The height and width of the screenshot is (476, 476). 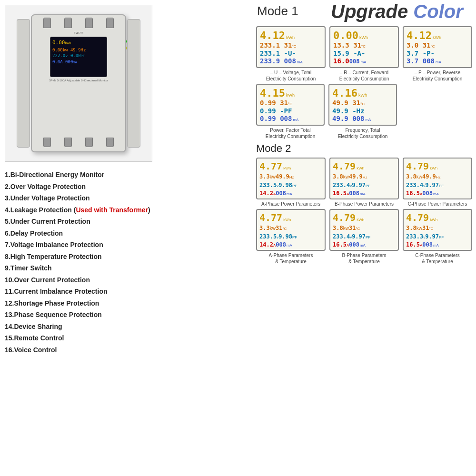 What do you see at coordinates (290, 105) in the screenshot?
I see `lcd-power-factor: 4.15 kWh 0.99 31 °C 0.99 -PF 0.99 008 mA` at bounding box center [290, 105].